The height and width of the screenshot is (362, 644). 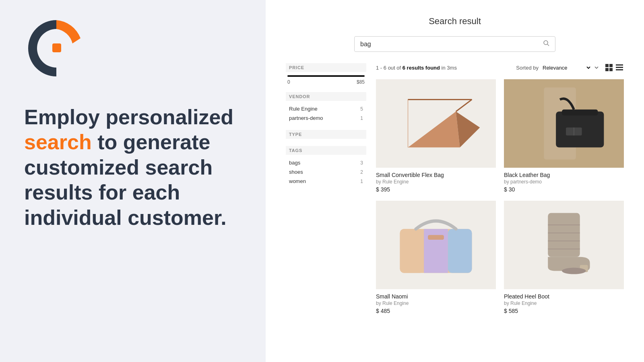 What do you see at coordinates (546, 44) in the screenshot?
I see `search-button` at bounding box center [546, 44].